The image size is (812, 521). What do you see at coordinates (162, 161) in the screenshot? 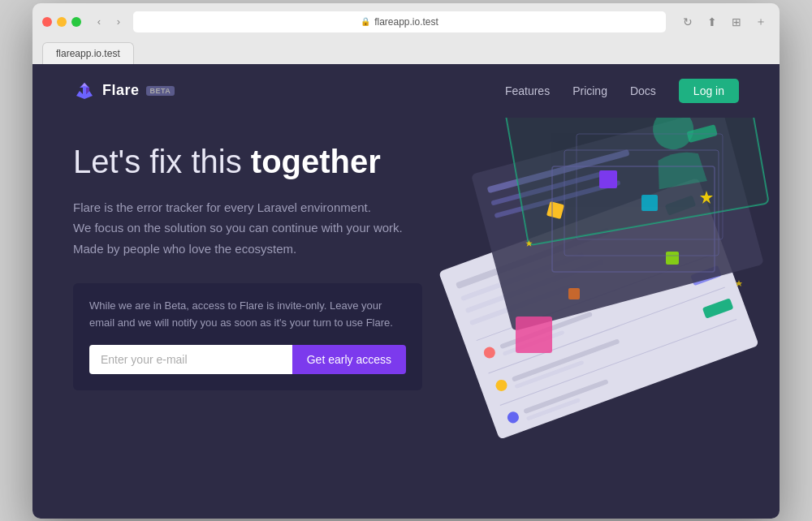
I see `hero-title-regular: Let's fix this` at bounding box center [162, 161].